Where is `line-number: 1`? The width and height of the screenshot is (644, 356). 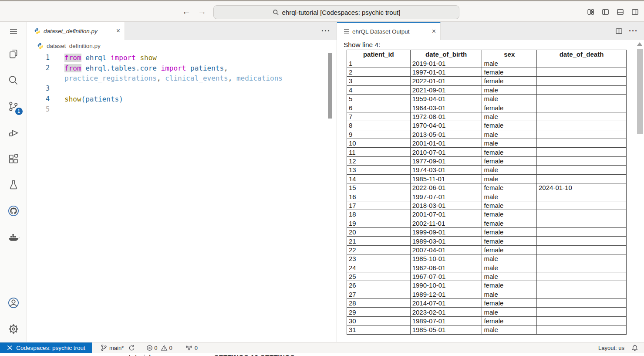
line-number: 1 is located at coordinates (38, 58).